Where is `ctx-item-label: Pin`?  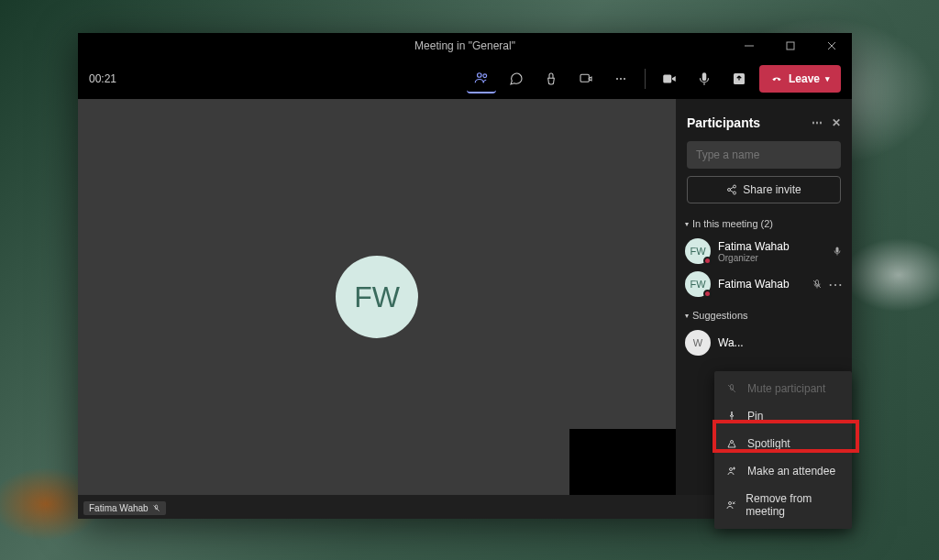
ctx-item-label: Pin is located at coordinates (756, 416).